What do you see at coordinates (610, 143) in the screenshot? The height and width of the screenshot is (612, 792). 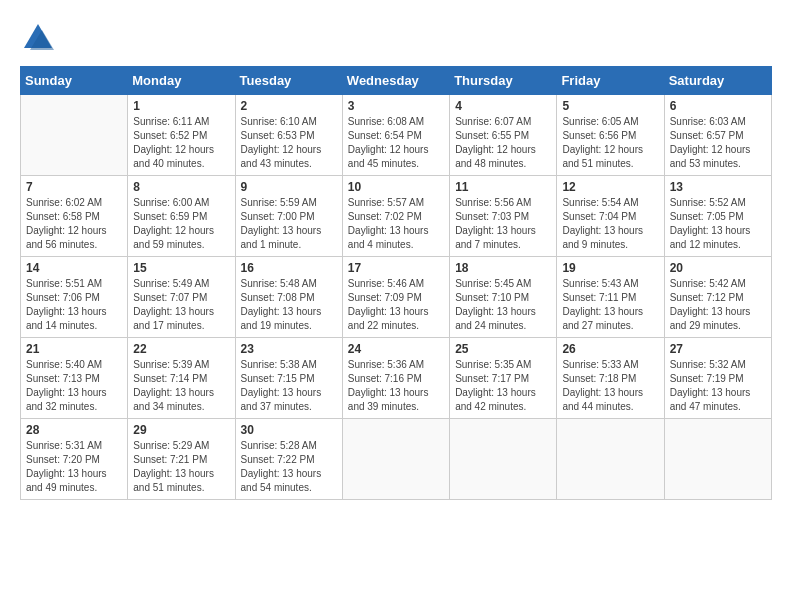 I see `day-info: Sunrise: 6:05 AMSunset: 6:56 PMDaylight:…` at bounding box center [610, 143].